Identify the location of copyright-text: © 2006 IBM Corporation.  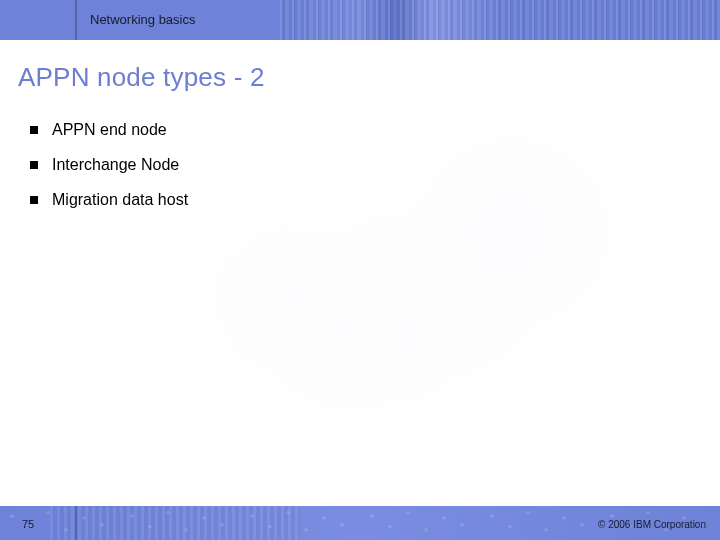
(652, 524).